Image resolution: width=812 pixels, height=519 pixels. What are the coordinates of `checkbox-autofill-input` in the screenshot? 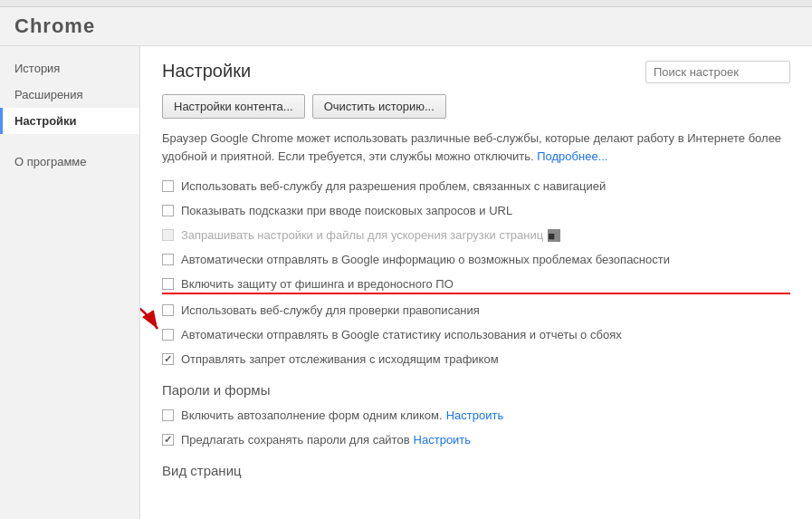 It's located at (168, 415).